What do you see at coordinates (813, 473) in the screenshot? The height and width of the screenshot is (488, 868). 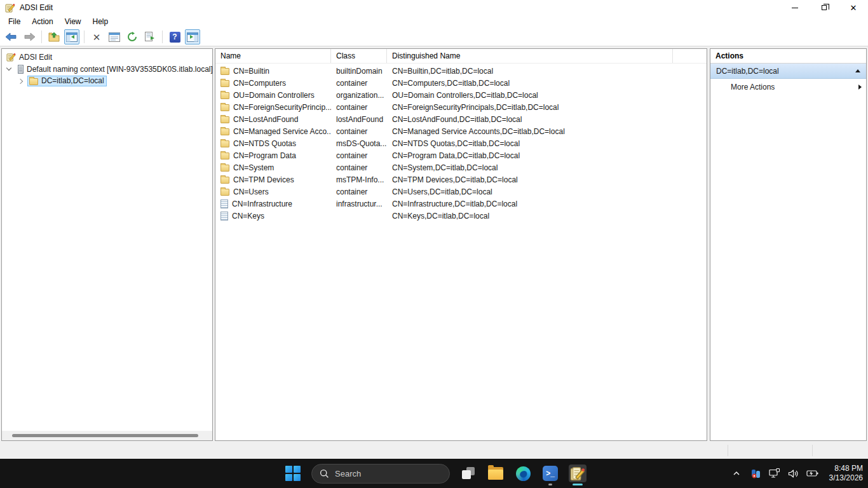 I see `battery-button` at bounding box center [813, 473].